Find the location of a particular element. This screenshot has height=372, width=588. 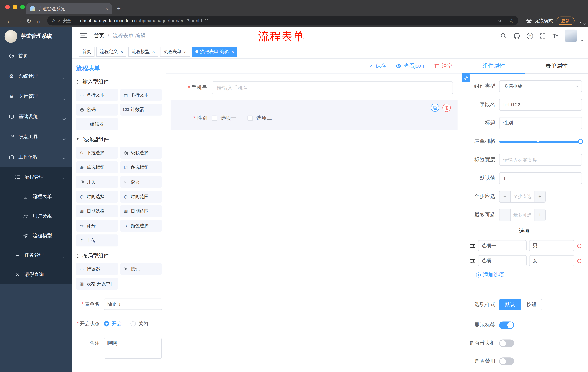

palette-item-editor: 编辑器 is located at coordinates (97, 124).